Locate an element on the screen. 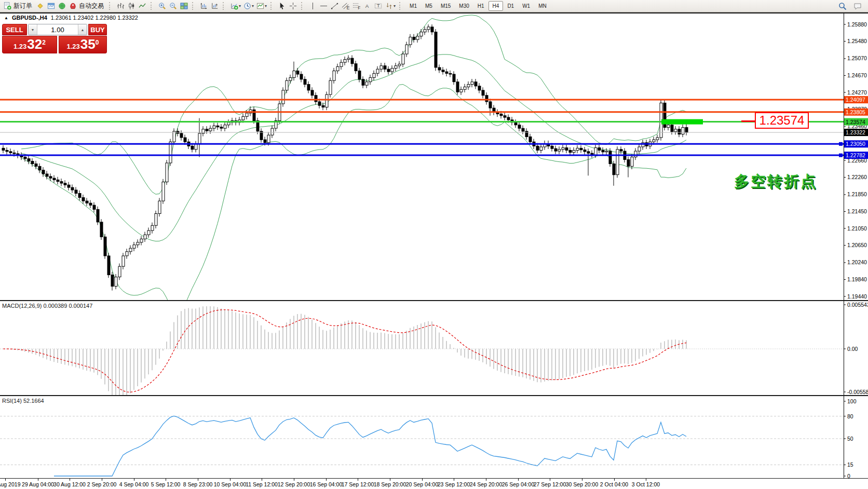 This screenshot has height=489, width=868. time-axis: 27 Aug 201929 Aug 04:0030 Aug 12:002 Sep… is located at coordinates (434, 484).